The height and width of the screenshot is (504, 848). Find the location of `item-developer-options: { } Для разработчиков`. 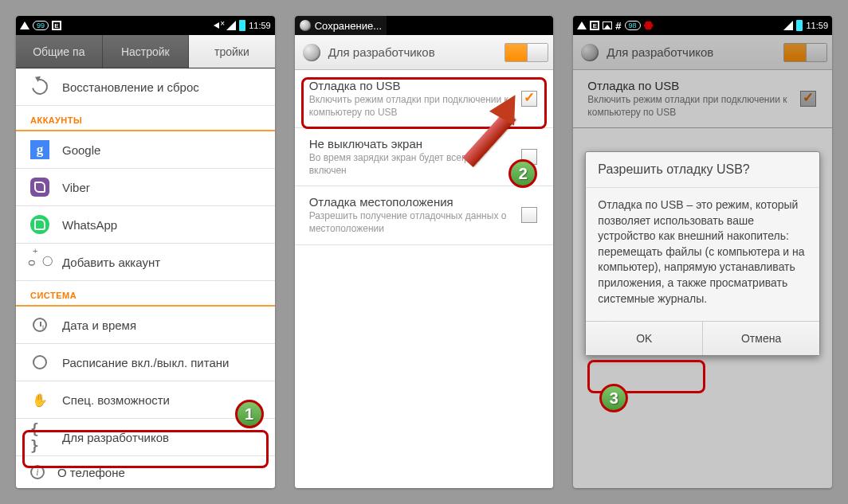

item-developer-options: { } Для разработчиков is located at coordinates (145, 438).